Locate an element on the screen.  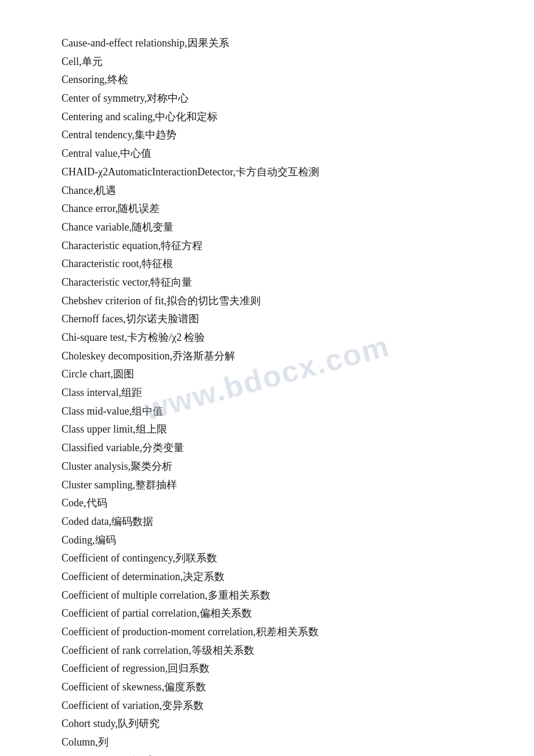
term-english: Chi-square test, is located at coordinates (94, 337).